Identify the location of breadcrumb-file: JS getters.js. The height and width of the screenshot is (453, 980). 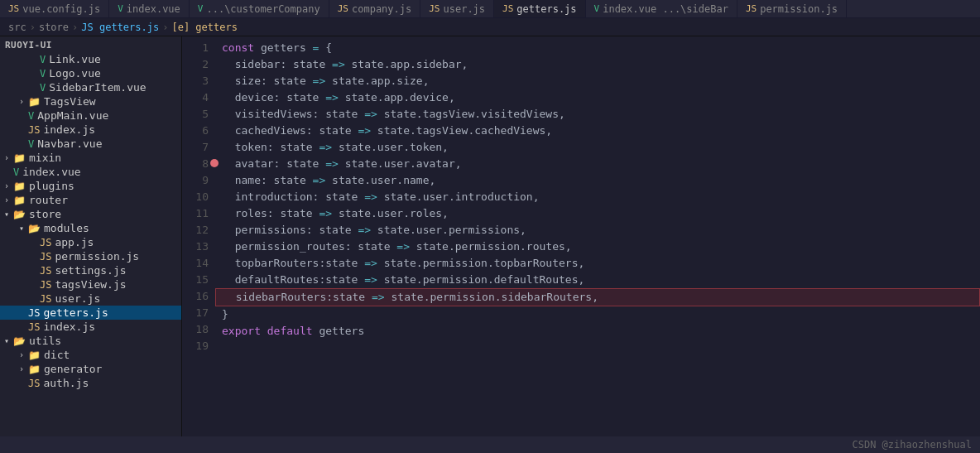
(120, 27).